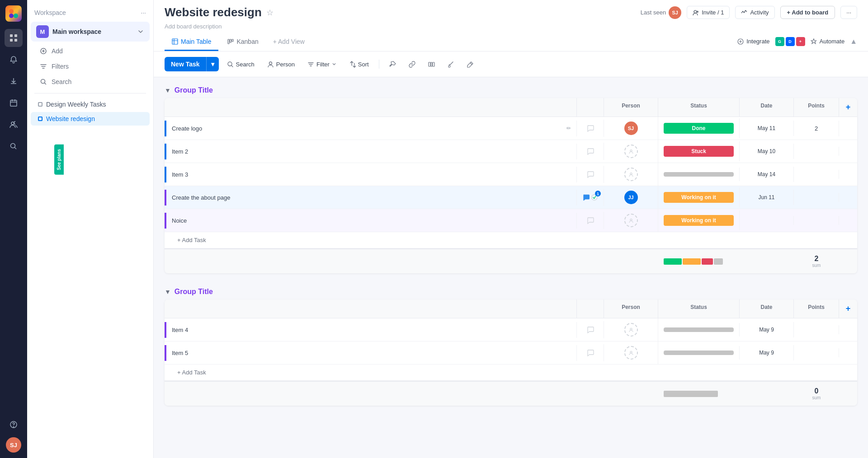 This screenshot has width=868, height=458. I want to click on th-person: Person, so click(631, 107).